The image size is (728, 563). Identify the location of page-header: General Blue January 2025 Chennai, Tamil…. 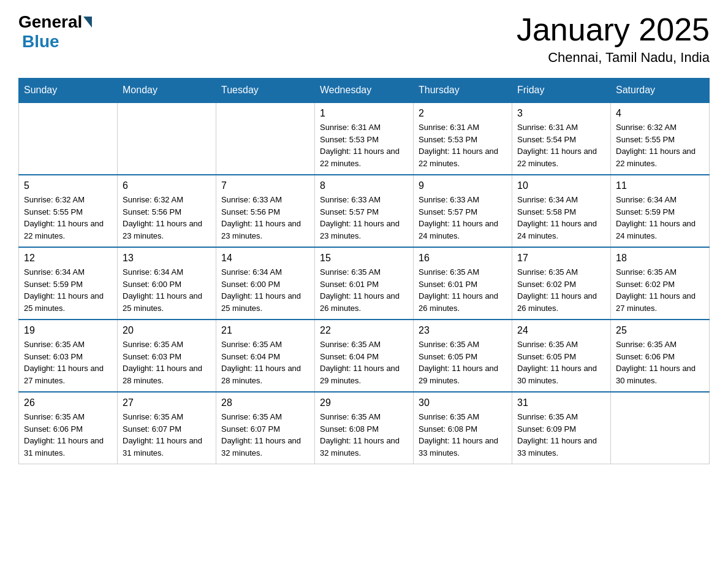
(364, 39).